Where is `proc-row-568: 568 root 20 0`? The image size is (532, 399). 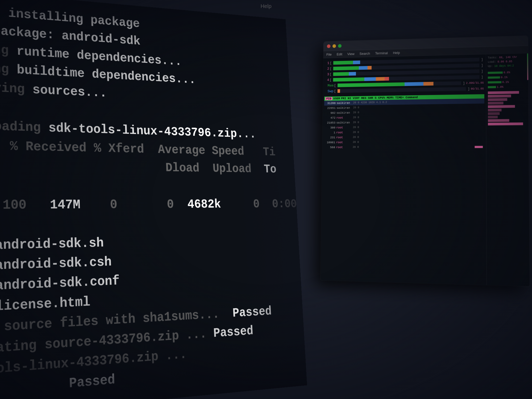
proc-row-568: 568 root 20 0 is located at coordinates (404, 147).